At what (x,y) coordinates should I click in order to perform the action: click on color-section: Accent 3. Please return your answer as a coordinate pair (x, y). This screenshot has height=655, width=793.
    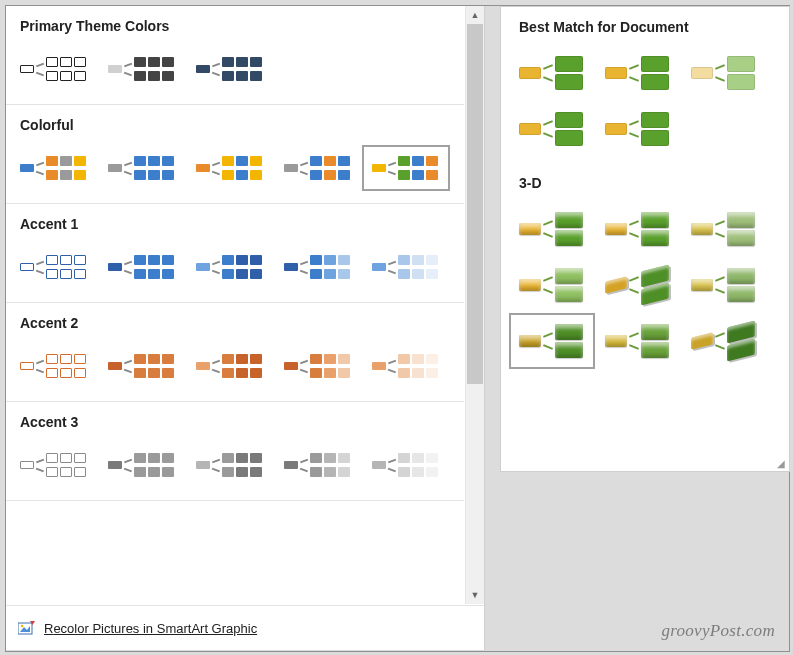
    Looking at the image, I should click on (235, 452).